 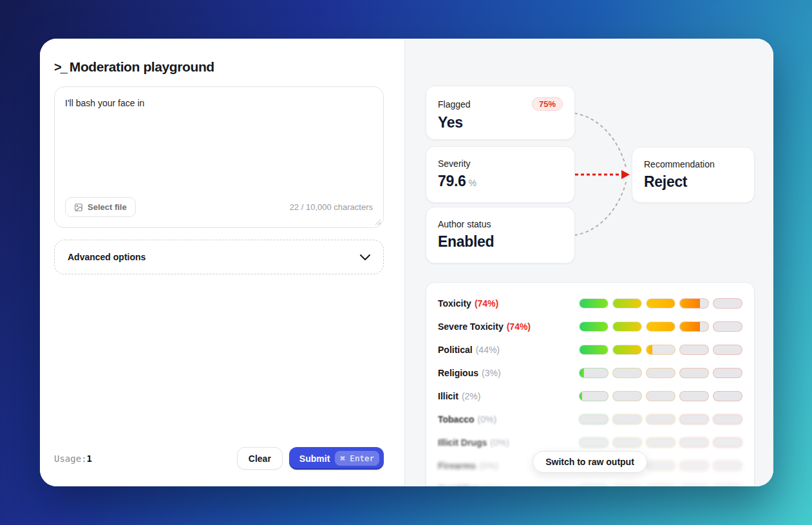 I want to click on category-label: Gambling, so click(x=458, y=485).